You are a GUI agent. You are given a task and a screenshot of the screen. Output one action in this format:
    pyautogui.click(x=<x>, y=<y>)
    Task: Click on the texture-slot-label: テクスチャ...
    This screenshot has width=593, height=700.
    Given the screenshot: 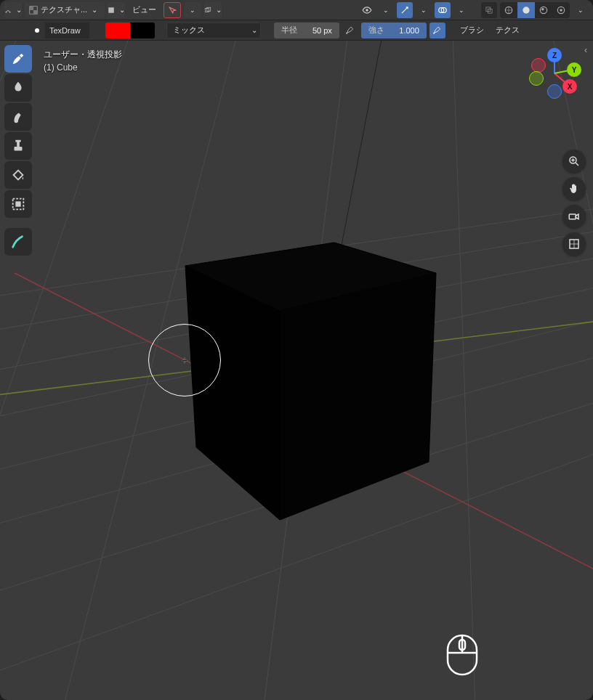 What is the action you would take?
    pyautogui.click(x=64, y=10)
    